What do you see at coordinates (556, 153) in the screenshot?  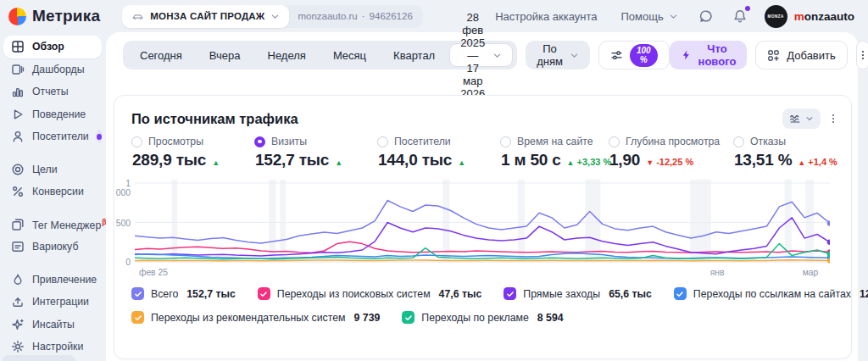 I see `metric-tab-3: Время на сайте1 м 50 с▲ +3,33 %` at bounding box center [556, 153].